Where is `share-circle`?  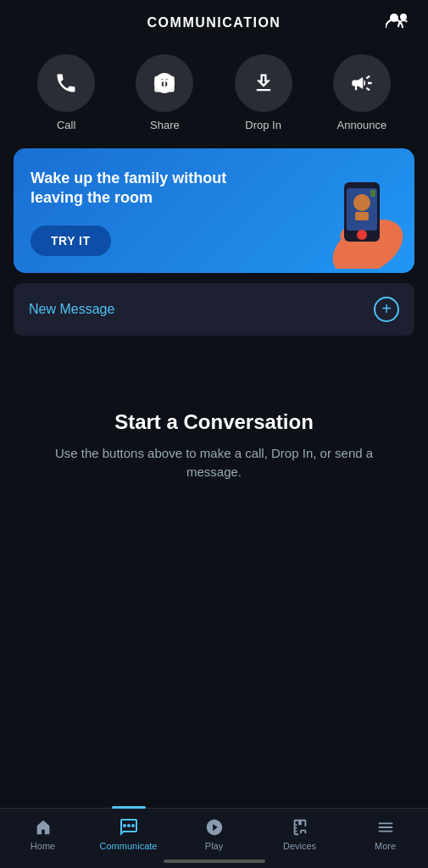
share-circle is located at coordinates (164, 83).